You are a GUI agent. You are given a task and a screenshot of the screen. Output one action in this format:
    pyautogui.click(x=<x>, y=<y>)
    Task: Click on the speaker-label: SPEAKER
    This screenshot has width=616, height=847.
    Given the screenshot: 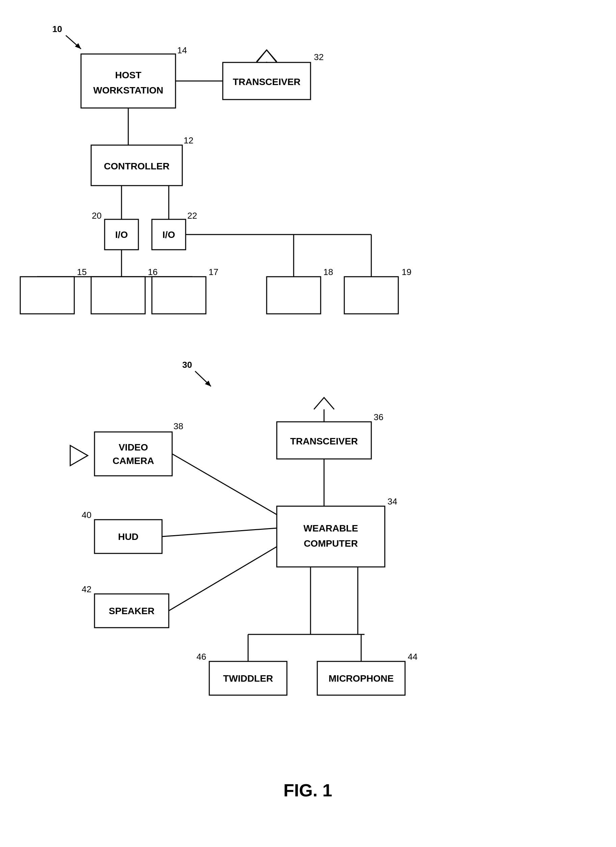 What is the action you would take?
    pyautogui.click(x=131, y=611)
    